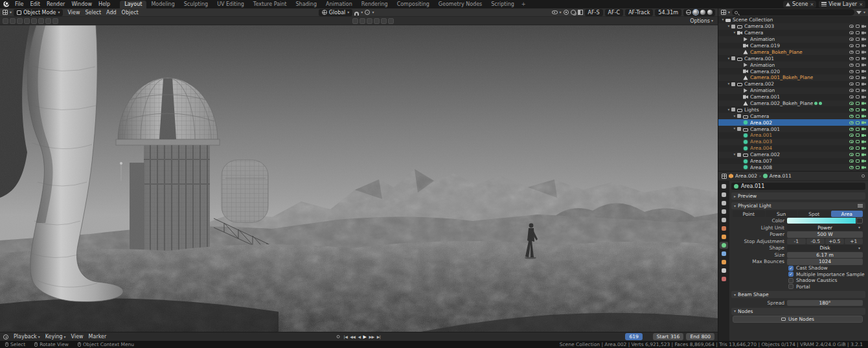  I want to click on proportional-edit-icon, so click(367, 12).